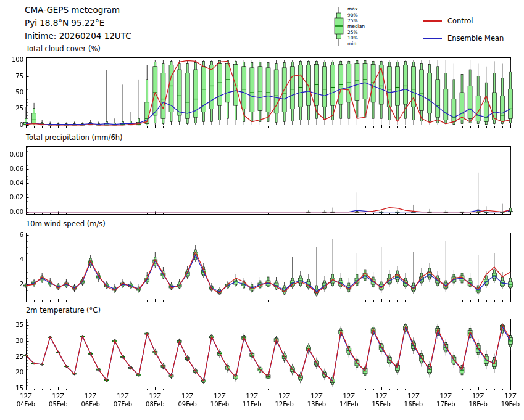 Image resolution: width=524 pixels, height=420 pixels. Describe the element at coordinates (356, 26) in the screenshot. I see `legend-median-label: median` at that location.